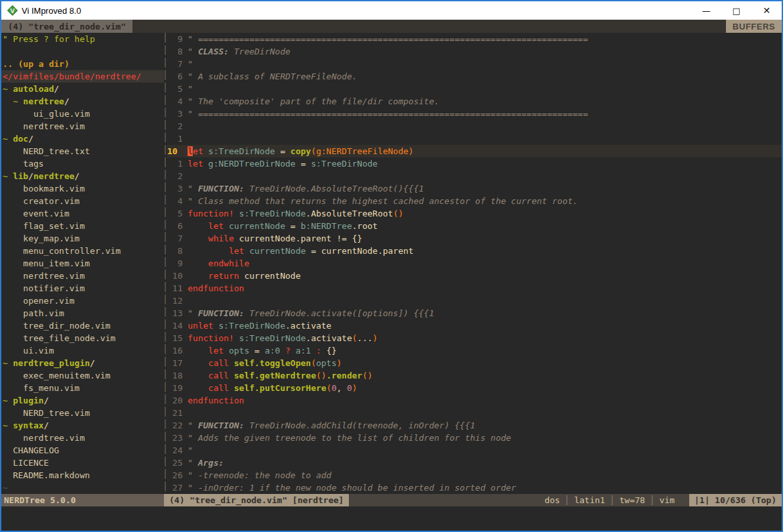  I want to click on tree-item: README.markdown, so click(83, 475).